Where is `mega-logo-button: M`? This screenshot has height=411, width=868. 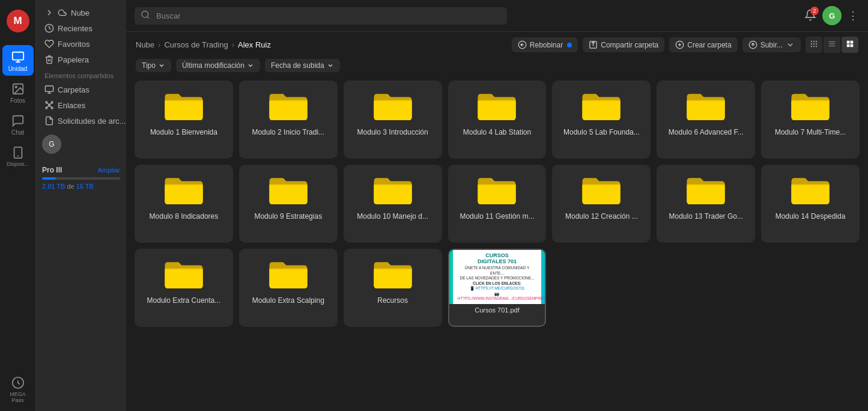
mega-logo-button: M is located at coordinates (18, 23).